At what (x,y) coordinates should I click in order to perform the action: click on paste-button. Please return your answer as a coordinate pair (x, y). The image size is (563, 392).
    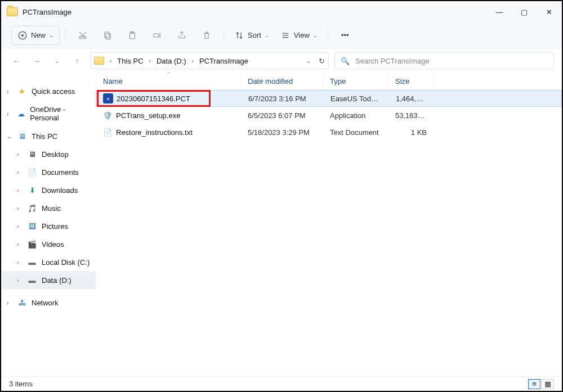
    Looking at the image, I should click on (132, 35).